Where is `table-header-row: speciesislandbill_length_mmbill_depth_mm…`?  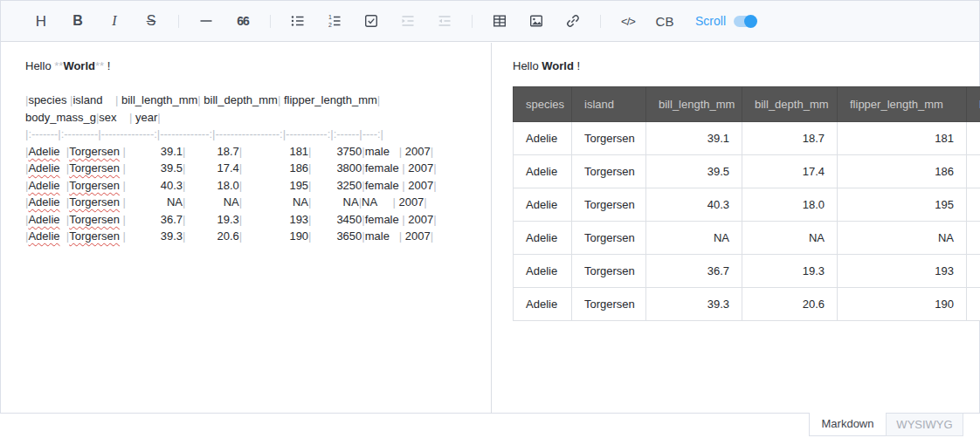
table-header-row: speciesislandbill_length_mmbill_depth_mm… is located at coordinates (747, 104).